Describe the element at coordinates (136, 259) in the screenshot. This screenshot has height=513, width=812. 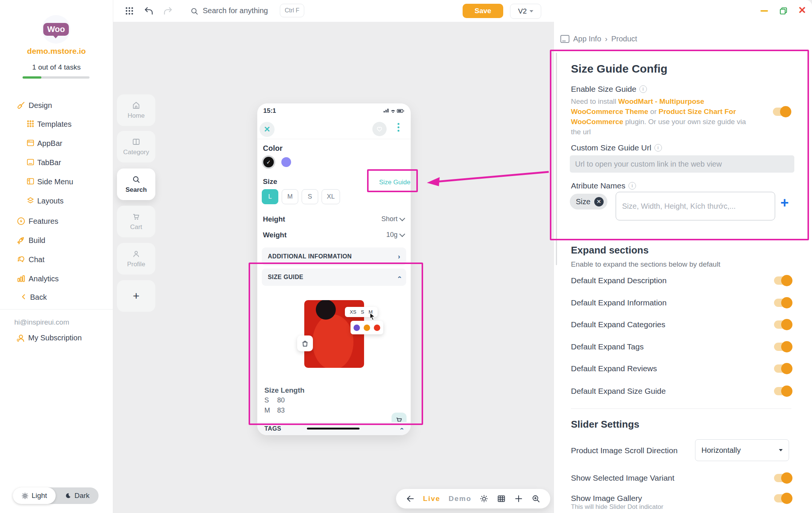
I see `rail-item-profile: Profile` at that location.